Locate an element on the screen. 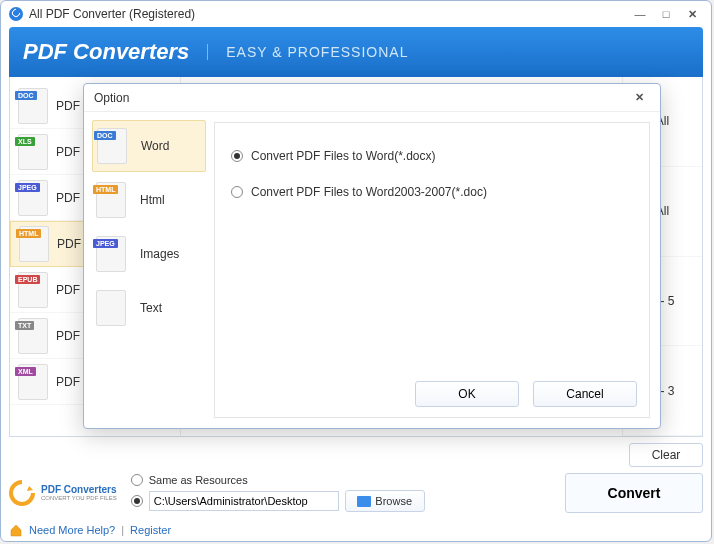 The height and width of the screenshot is (544, 714). dialog-close-button: ✕ is located at coordinates (639, 98).